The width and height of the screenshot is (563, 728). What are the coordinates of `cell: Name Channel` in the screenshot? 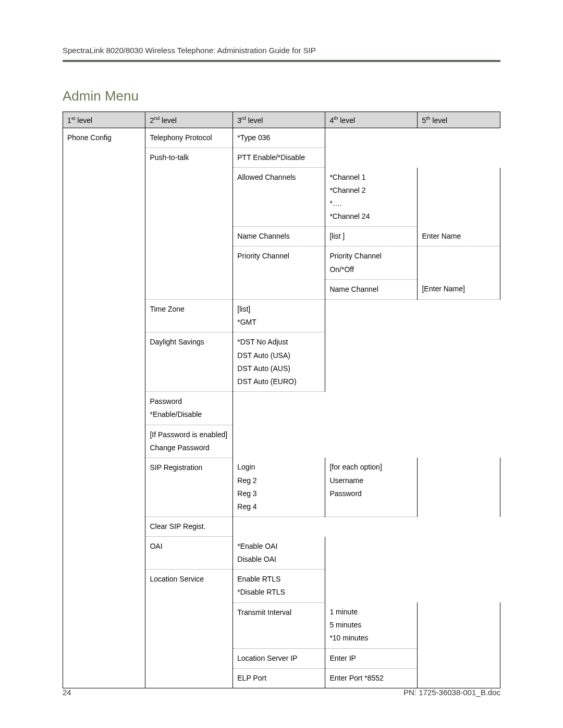 It's located at (371, 289).